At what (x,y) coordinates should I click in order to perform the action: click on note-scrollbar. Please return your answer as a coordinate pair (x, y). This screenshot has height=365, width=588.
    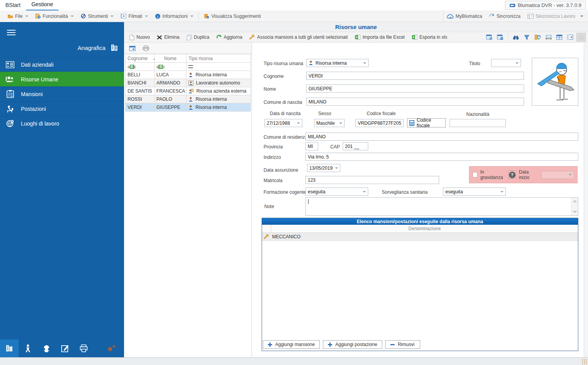
    Looking at the image, I should click on (574, 207).